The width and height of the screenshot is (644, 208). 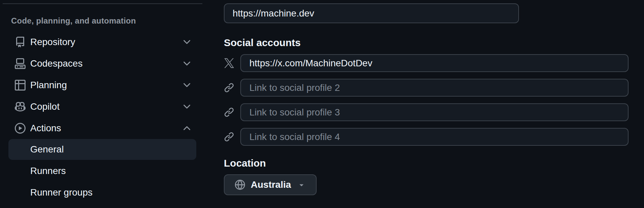 I want to click on sidebar-item-copilot: Copilot, so click(x=102, y=107).